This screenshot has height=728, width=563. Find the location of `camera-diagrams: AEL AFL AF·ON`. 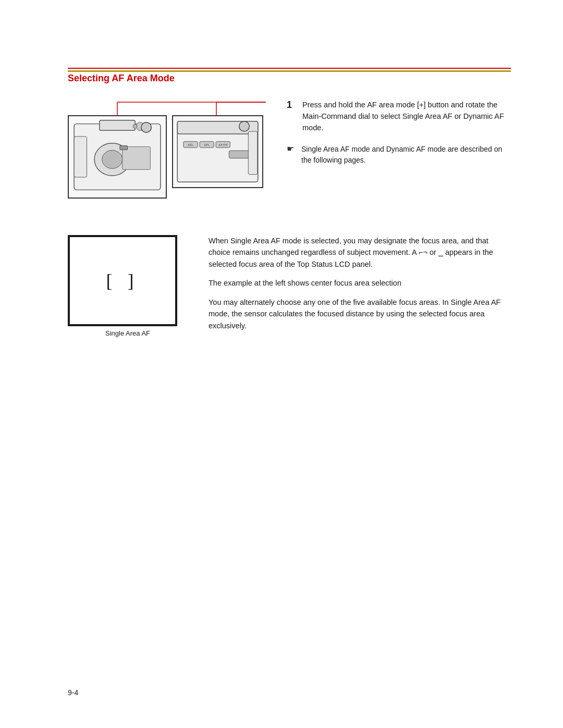

camera-diagrams: AEL AFL AF·ON is located at coordinates (167, 154).